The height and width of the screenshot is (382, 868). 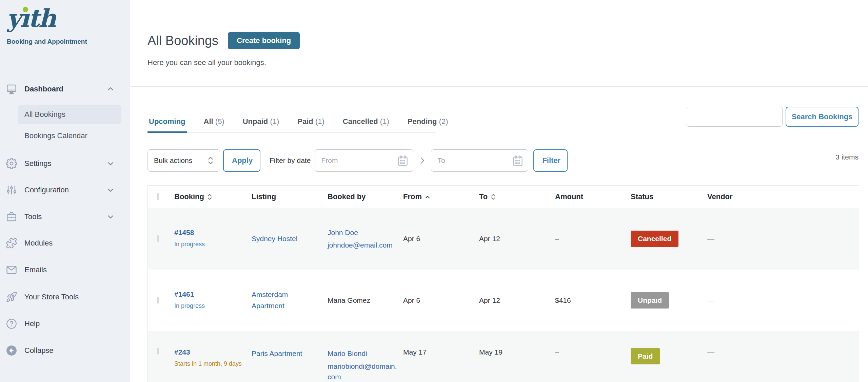 What do you see at coordinates (65, 351) in the screenshot?
I see `sidebar-item-collapse: Collapse` at bounding box center [65, 351].